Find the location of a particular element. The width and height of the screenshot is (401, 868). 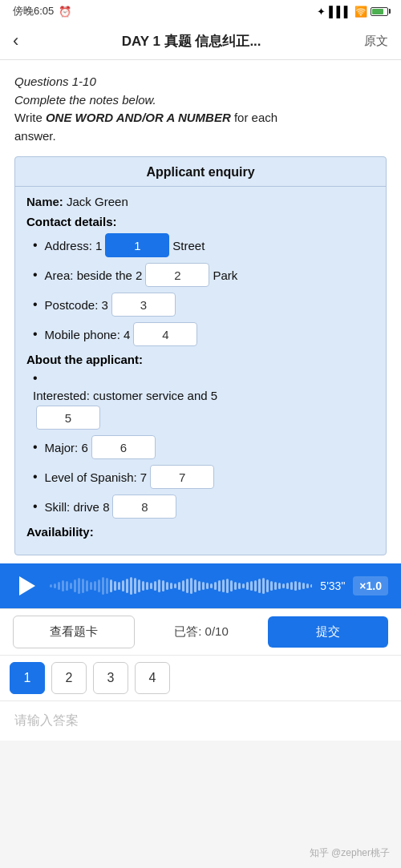

speed-button: ×1.0 is located at coordinates (371, 586).